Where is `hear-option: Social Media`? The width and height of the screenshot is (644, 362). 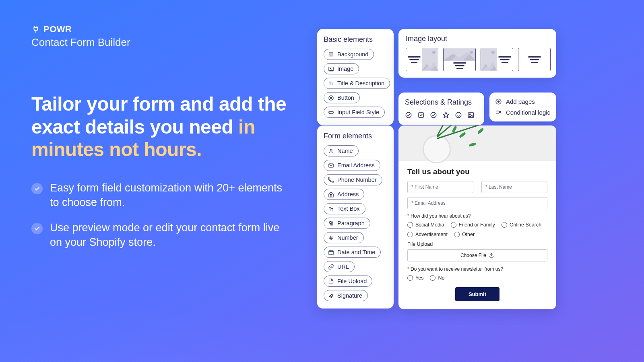
hear-option: Social Media is located at coordinates (426, 225).